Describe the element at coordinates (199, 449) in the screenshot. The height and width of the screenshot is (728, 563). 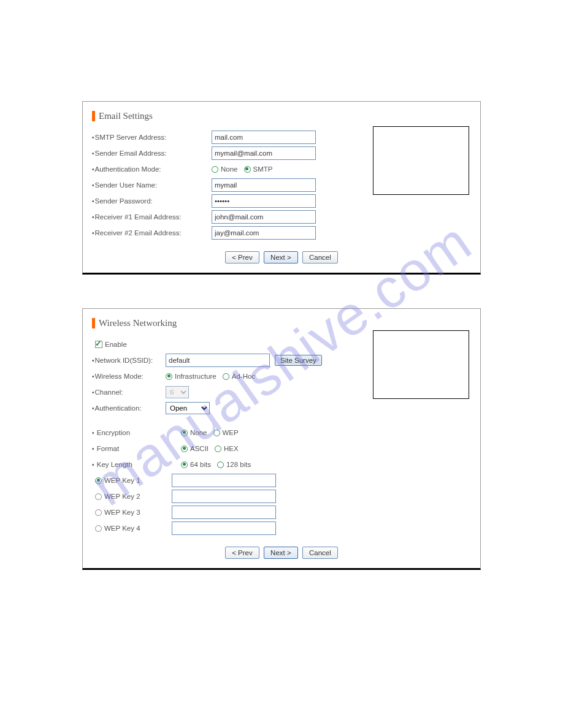
I see `fmt-ascii-label: ASCII` at that location.